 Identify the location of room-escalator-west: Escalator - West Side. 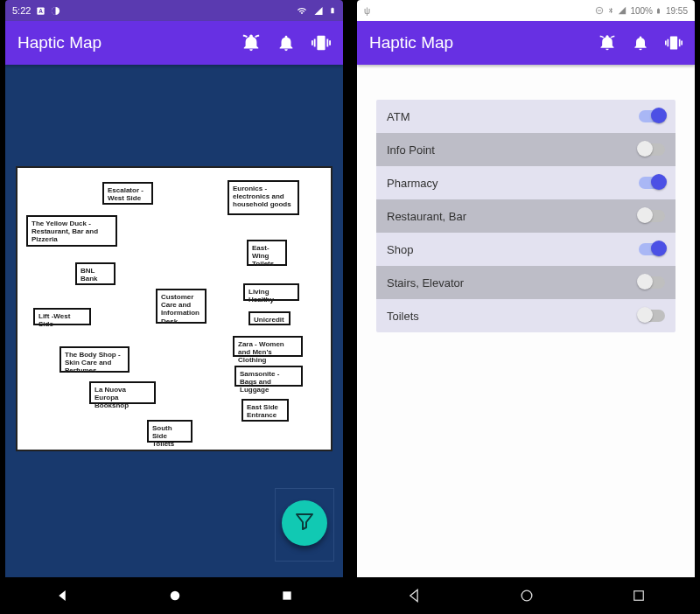
(128, 193).